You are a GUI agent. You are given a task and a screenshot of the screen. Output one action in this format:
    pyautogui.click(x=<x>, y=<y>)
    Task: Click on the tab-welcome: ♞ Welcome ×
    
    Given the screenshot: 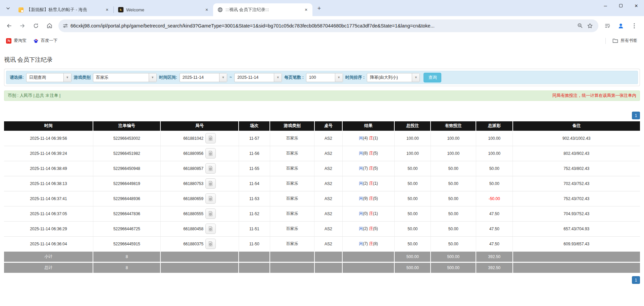 What is the action you would take?
    pyautogui.click(x=163, y=10)
    